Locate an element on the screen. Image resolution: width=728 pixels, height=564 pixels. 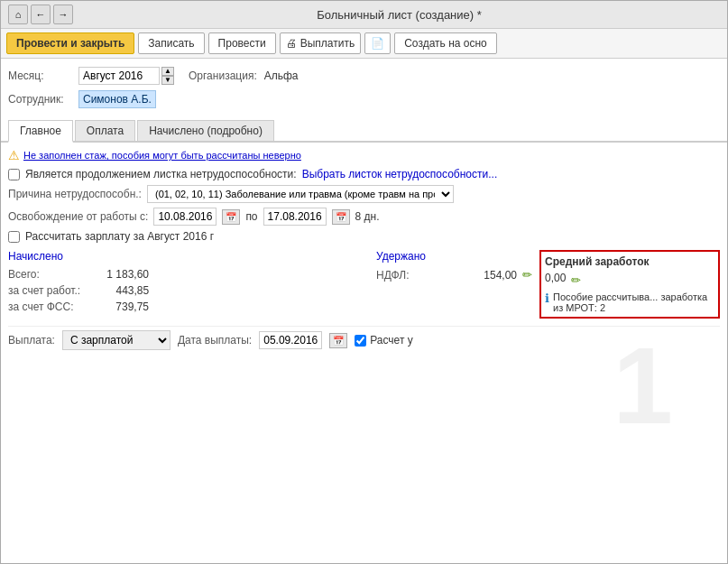
reason-row: Причина нетрудоспособн.: (01, 02, 10, 11… is located at coordinates (364, 194).